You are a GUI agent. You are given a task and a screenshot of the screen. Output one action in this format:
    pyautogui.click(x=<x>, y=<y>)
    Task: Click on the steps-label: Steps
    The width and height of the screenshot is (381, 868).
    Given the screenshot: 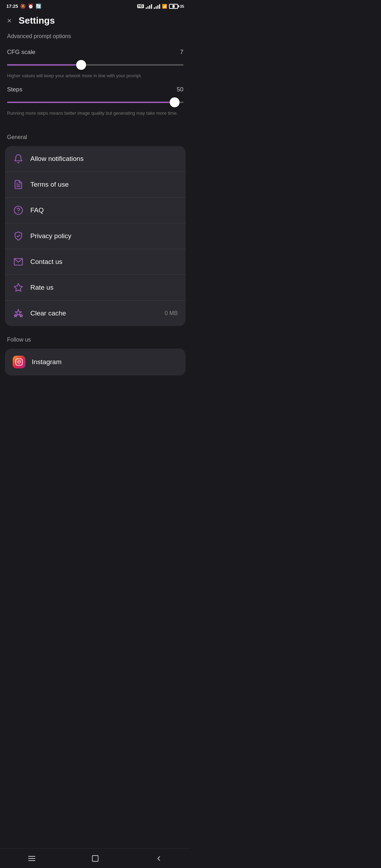 What is the action you would take?
    pyautogui.click(x=15, y=90)
    